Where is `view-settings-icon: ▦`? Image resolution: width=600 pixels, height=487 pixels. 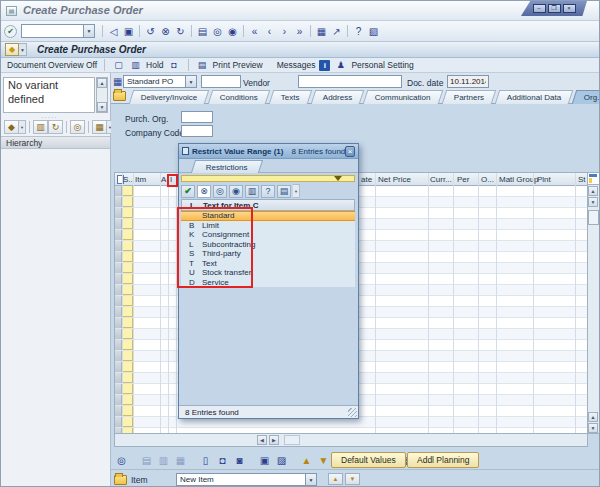
view-settings-icon: ▦ is located at coordinates (100, 127).